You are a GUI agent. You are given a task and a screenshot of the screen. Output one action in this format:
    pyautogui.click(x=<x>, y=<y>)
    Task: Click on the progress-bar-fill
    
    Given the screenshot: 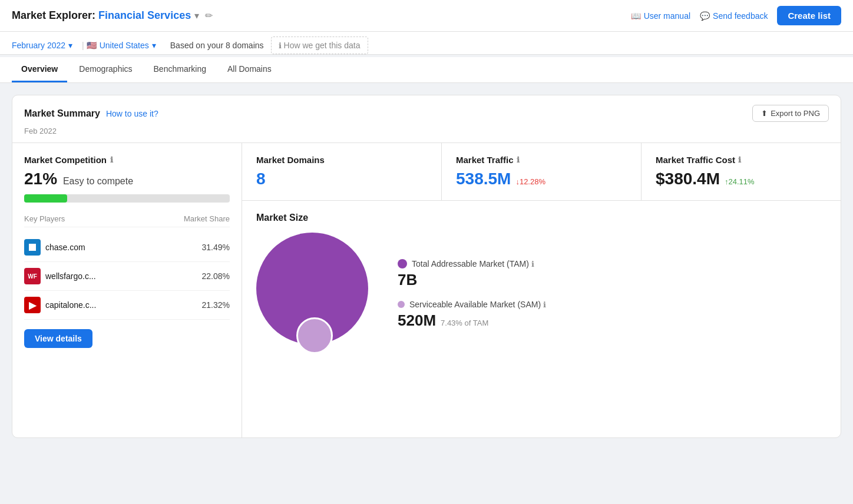 What is the action you would take?
    pyautogui.click(x=46, y=198)
    